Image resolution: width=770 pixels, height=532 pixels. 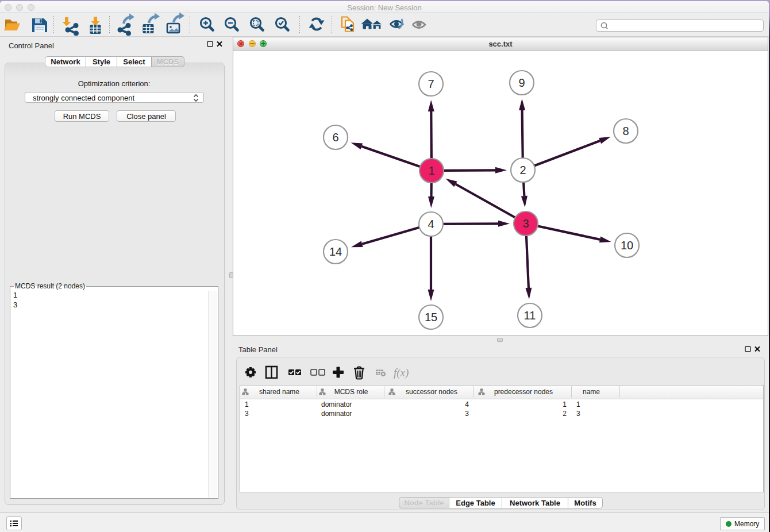 What do you see at coordinates (336, 252) in the screenshot?
I see `svg-text: 14` at bounding box center [336, 252].